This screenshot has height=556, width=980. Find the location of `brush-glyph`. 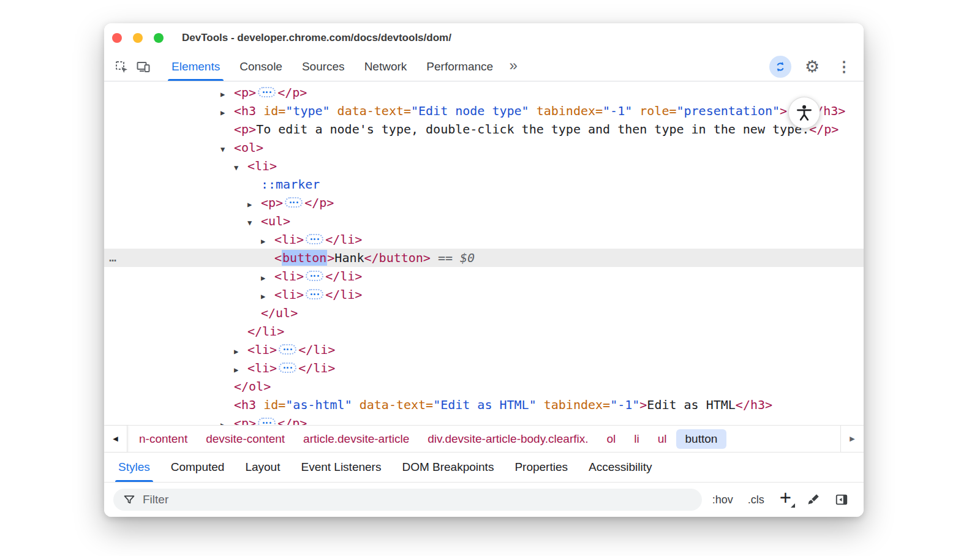

brush-glyph is located at coordinates (813, 500).